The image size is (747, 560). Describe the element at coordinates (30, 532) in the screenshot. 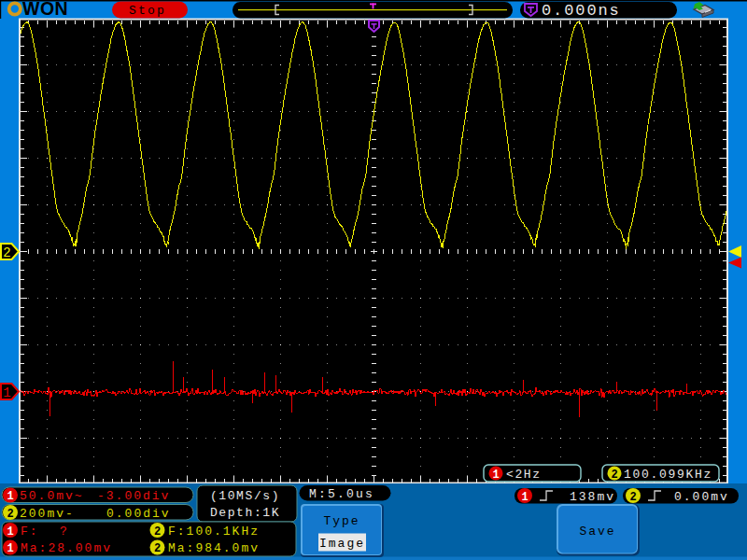

I see `svg-text: F:` at that location.